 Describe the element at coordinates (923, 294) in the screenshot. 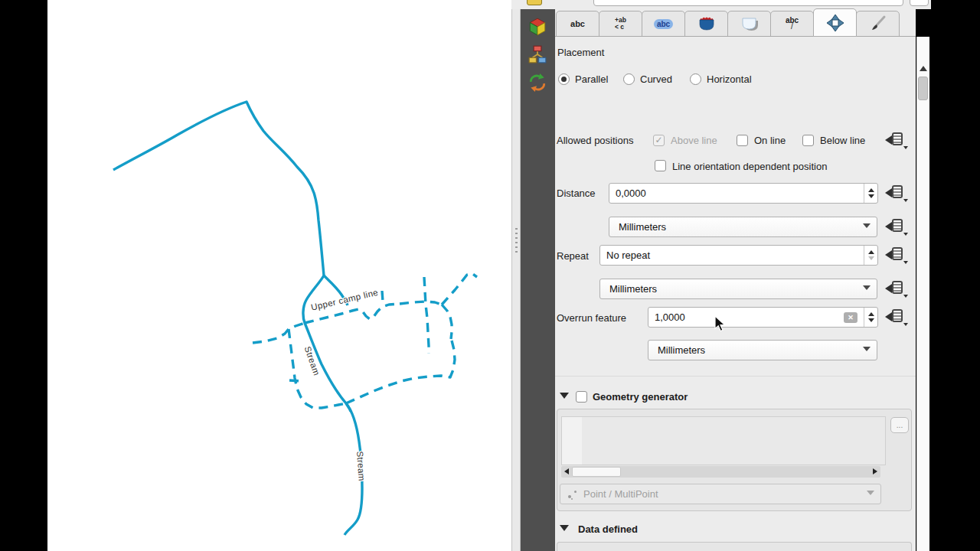

I see `vertical-scrollbar` at that location.